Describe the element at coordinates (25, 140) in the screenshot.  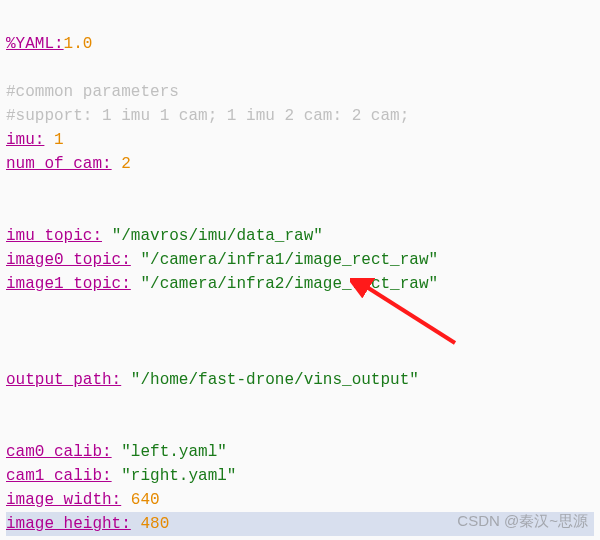
I see `key-imu: imu:` at that location.